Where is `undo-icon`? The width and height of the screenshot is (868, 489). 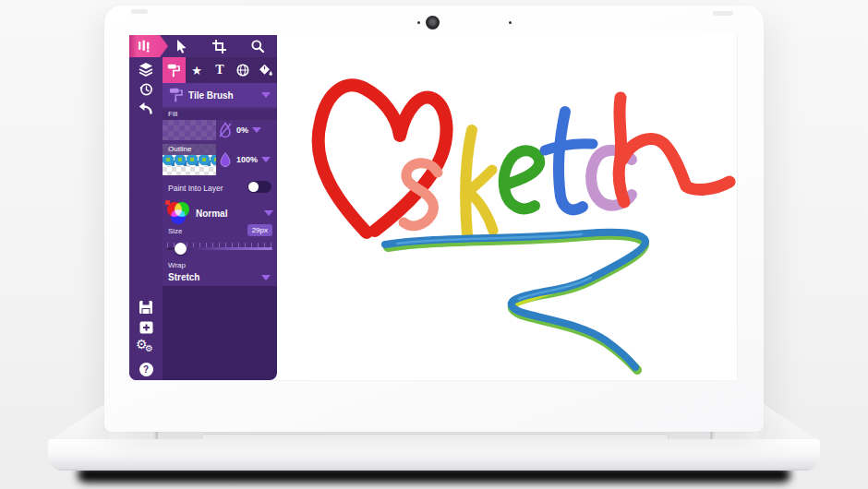 undo-icon is located at coordinates (146, 109).